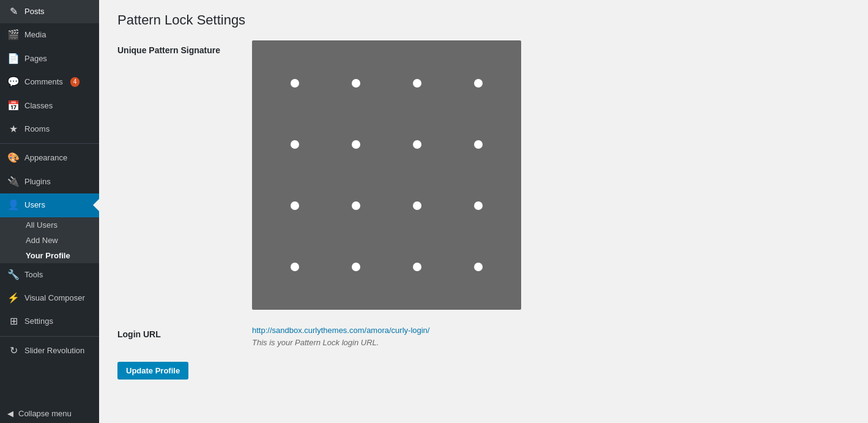 Image resolution: width=868 pixels, height=423 pixels. What do you see at coordinates (50, 182) in the screenshot?
I see `sidebar-item-plugins: 🔌 Plugins` at bounding box center [50, 182].